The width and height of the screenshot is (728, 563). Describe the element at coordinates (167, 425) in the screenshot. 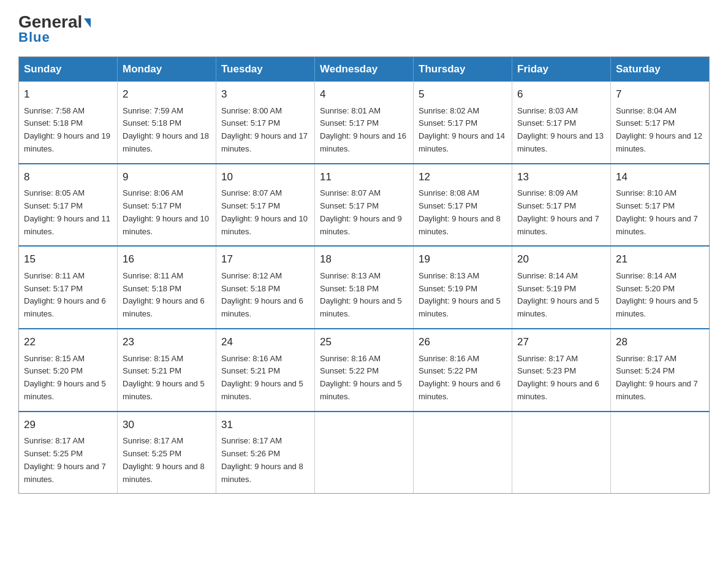

I see `day-number: 30` at that location.